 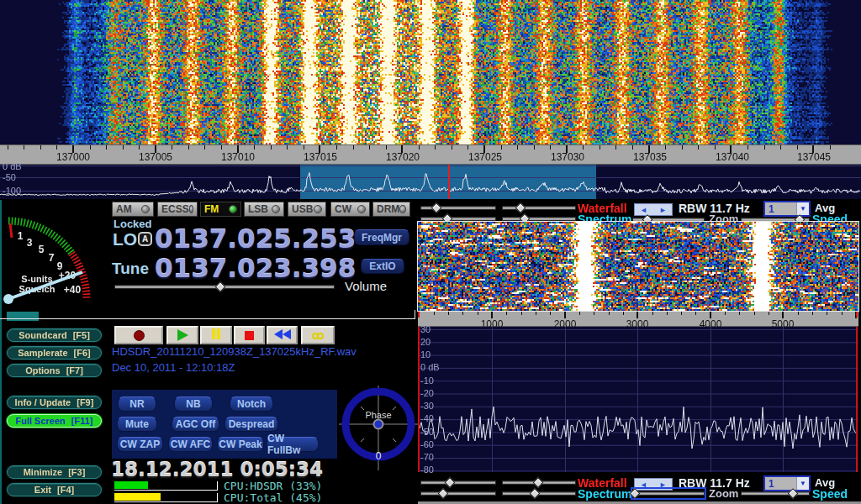 I want to click on samplerate-button: Samplerate [F6], so click(x=54, y=353).